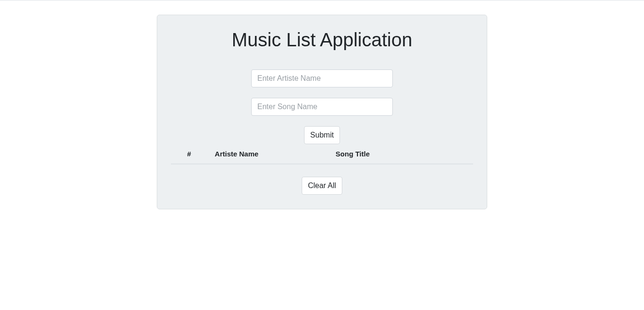 This screenshot has width=644, height=310. What do you see at coordinates (322, 78) in the screenshot?
I see `artiste-name-input` at bounding box center [322, 78].